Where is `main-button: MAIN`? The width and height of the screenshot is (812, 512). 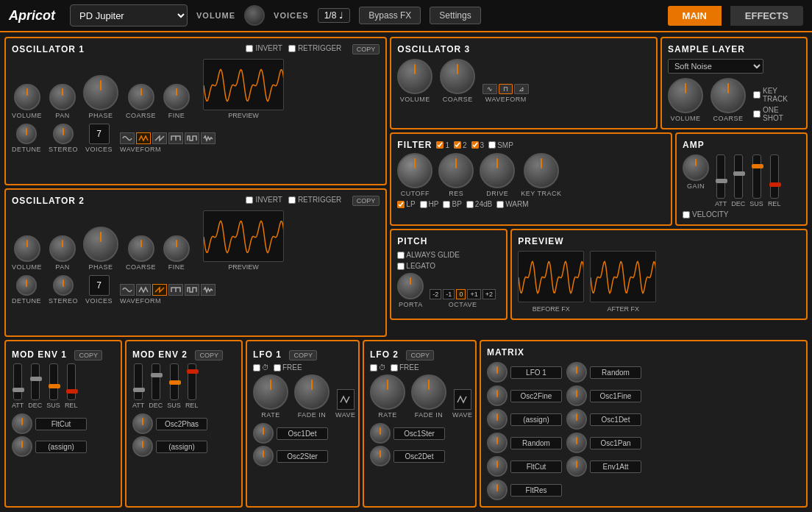 main-button: MAIN is located at coordinates (694, 16).